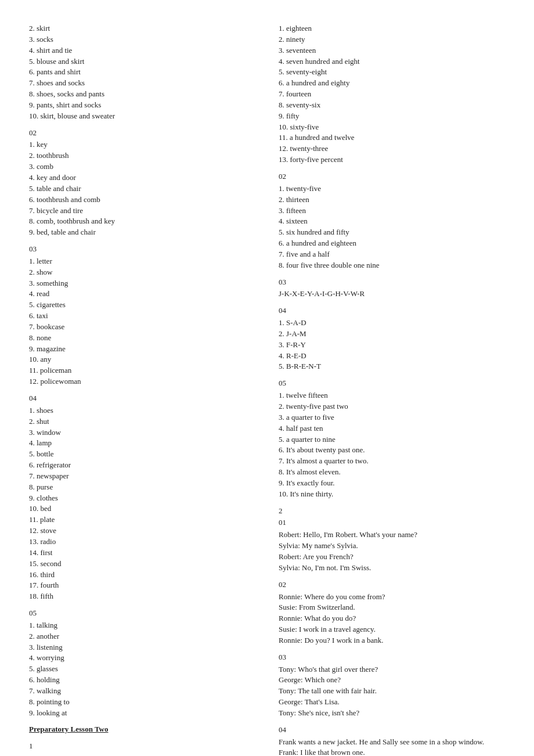  Describe the element at coordinates (398, 51) in the screenshot. I see `item: 3. seventeen` at that location.